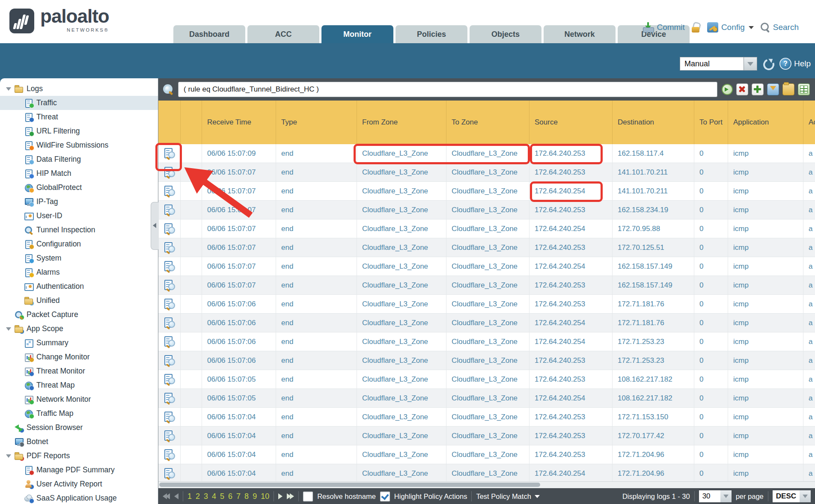 The image size is (815, 504). Describe the element at coordinates (198, 496) in the screenshot. I see `page-number-2: 2` at that location.